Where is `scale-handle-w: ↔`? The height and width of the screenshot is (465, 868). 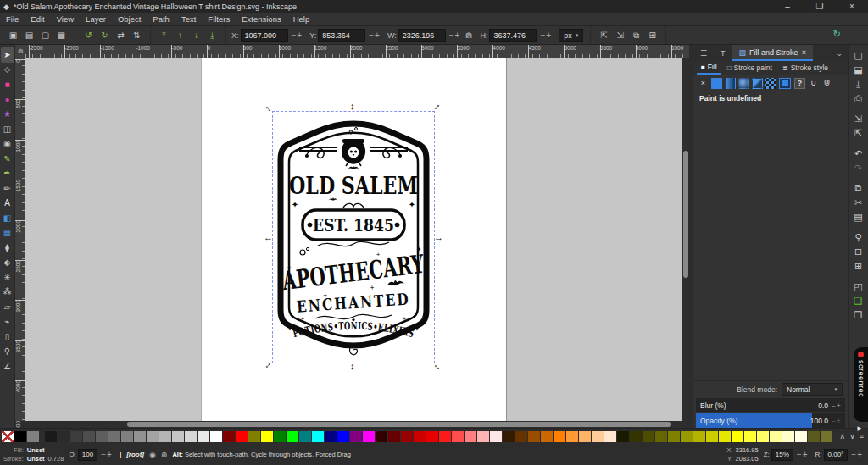 scale-handle-w: ↔ is located at coordinates (268, 237).